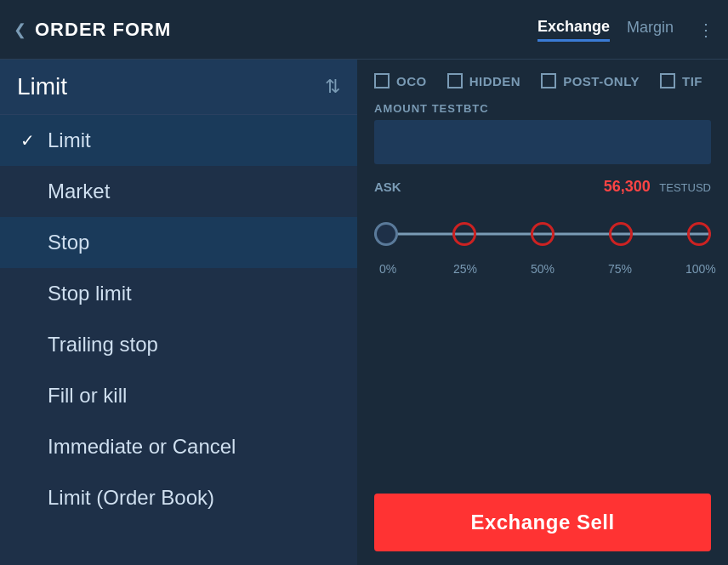  Describe the element at coordinates (543, 81) in the screenshot. I see `checkbox-row: OCO HIDDEN POST-ONLY TIF` at that location.